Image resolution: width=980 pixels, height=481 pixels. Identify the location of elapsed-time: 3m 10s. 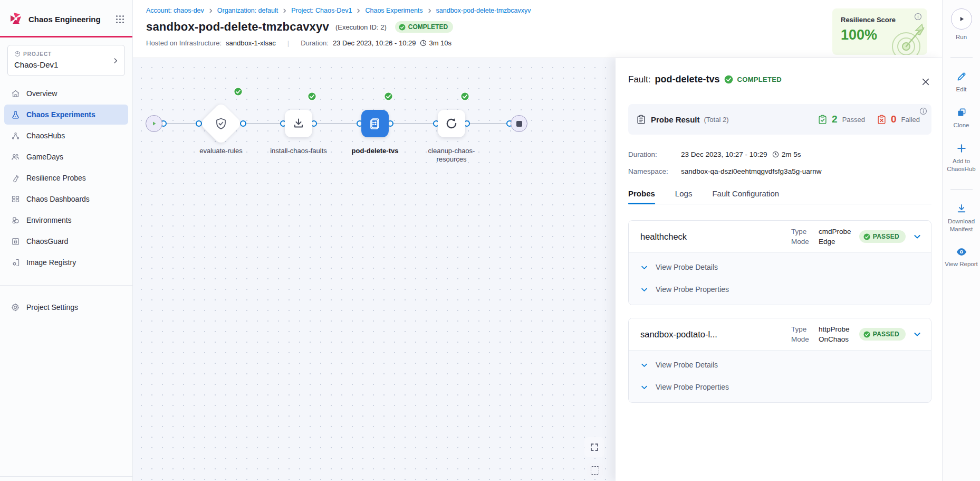
(440, 43).